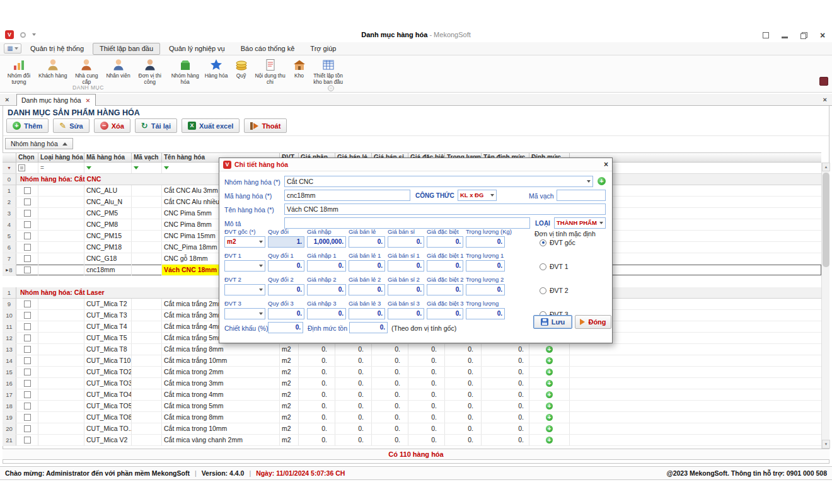  What do you see at coordinates (57, 49) in the screenshot?
I see `tab-quan-tri-he-thong: Quản trị hệ thống` at bounding box center [57, 49].